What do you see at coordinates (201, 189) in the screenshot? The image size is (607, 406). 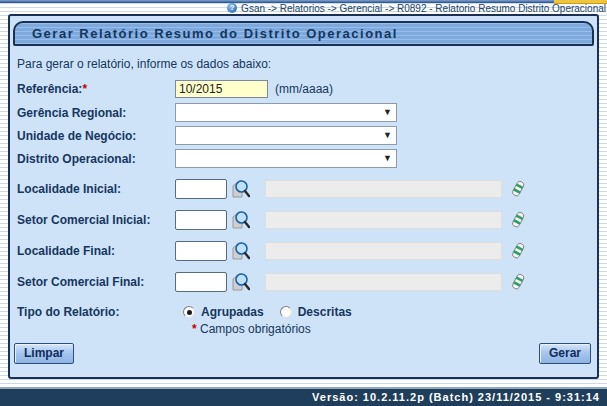 I see `localidade-inicial-code-input` at bounding box center [201, 189].